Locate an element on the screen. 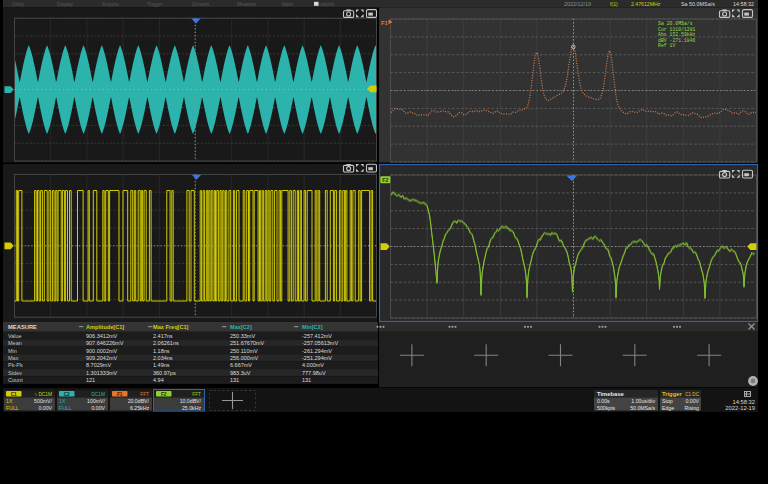  svg-text: -261.294mV is located at coordinates (317, 351).